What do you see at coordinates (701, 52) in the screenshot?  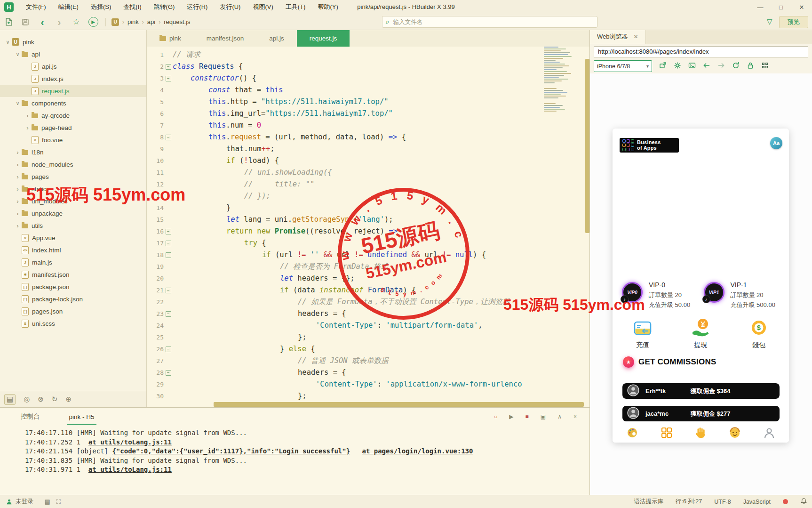 I see `url-input` at bounding box center [701, 52].